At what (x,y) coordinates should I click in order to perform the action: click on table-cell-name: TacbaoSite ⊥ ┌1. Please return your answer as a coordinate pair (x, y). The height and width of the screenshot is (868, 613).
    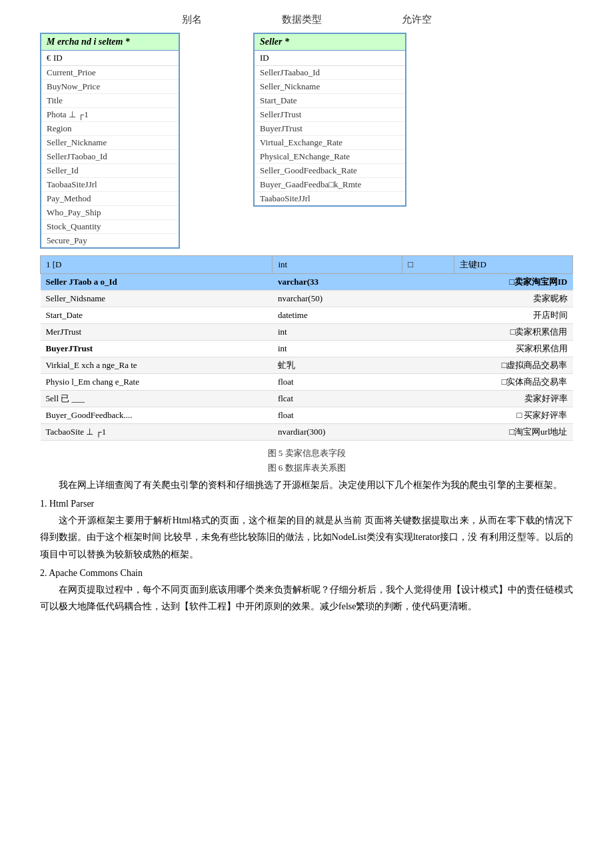
    Looking at the image, I should click on (157, 432).